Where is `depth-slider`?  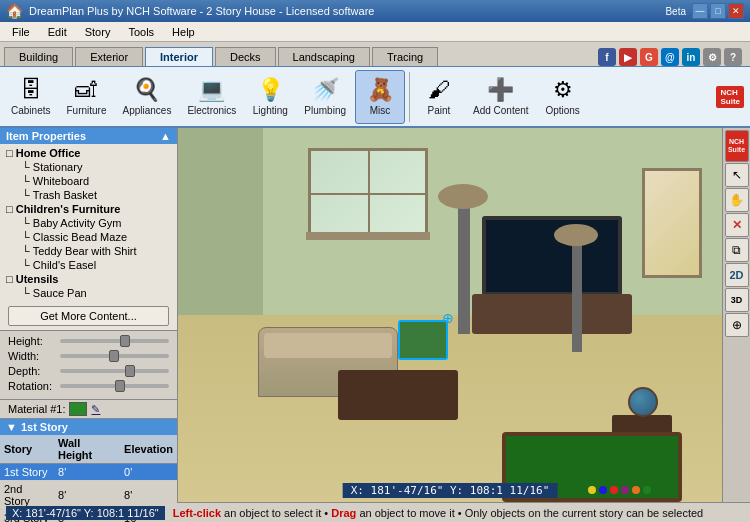 depth-slider is located at coordinates (114, 371).